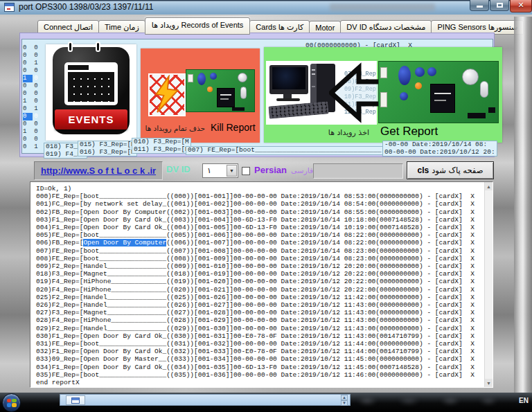 This screenshot has width=532, height=412. What do you see at coordinates (265, 259) in the screenshot?
I see `log-row: 008)FE_Rep=[boot_________________((008))…` at bounding box center [265, 259].